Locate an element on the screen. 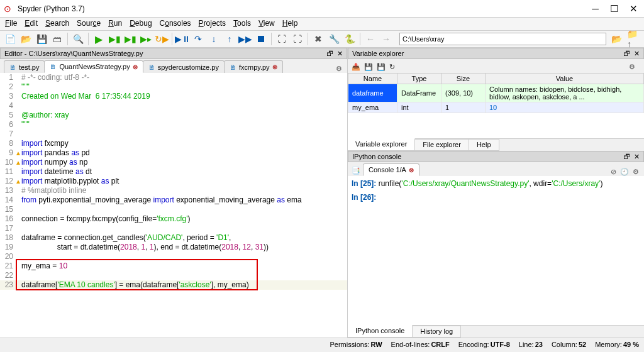 The width and height of the screenshot is (644, 352). editor-options-icon: ⚙ is located at coordinates (341, 69).